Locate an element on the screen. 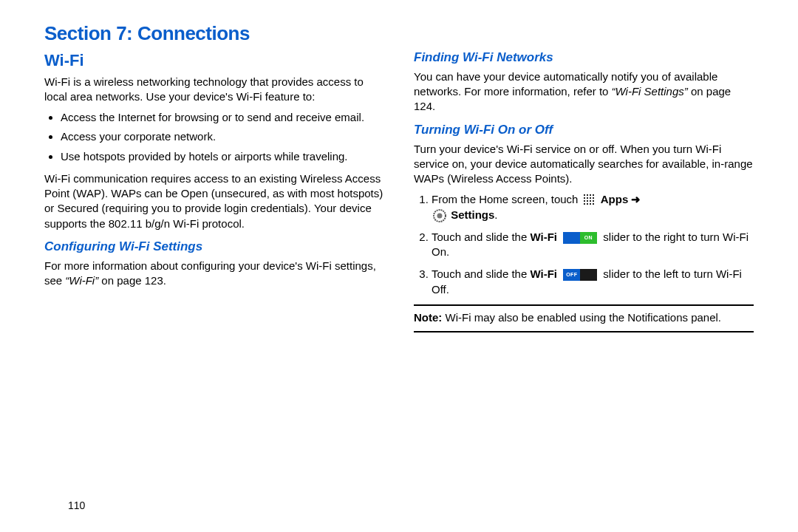 The image size is (798, 532). note-text: Wi-Fi may also be enabled using the Noti… is located at coordinates (582, 318).